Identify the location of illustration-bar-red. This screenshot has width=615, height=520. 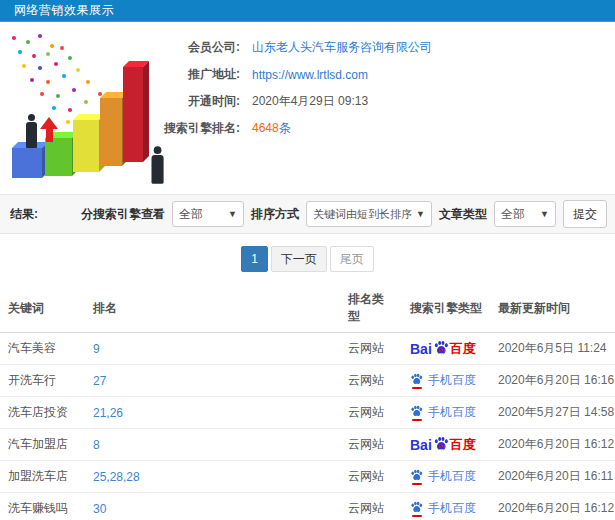
(133, 114).